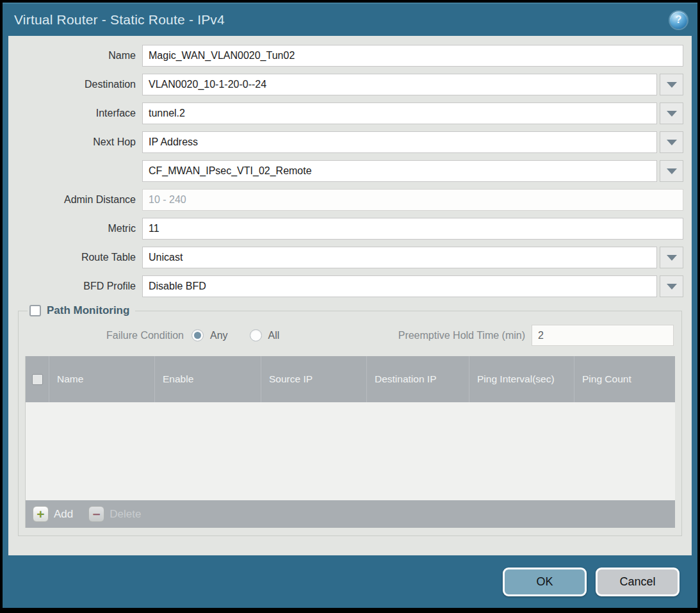  What do you see at coordinates (679, 20) in the screenshot?
I see `question-mark-glyph: ?` at bounding box center [679, 20].